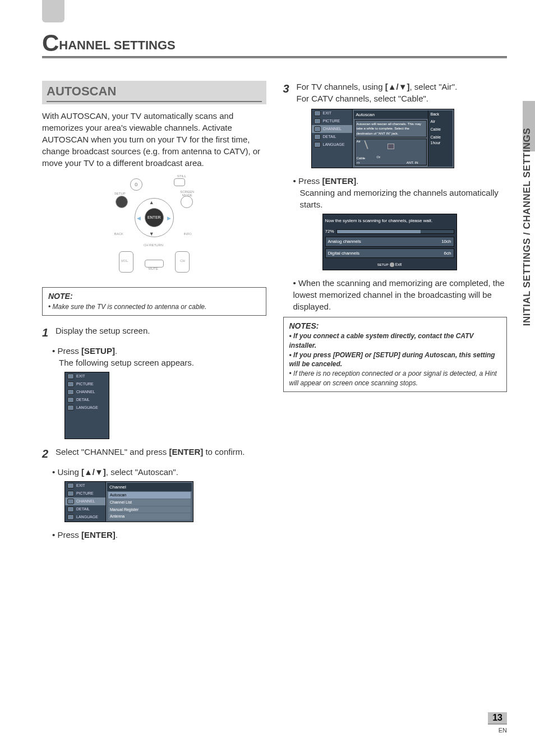 Image resolution: width=535 pixels, height=756 pixels. Describe the element at coordinates (440, 139) in the screenshot. I see `osd3-options: Back Air Cable Cable 1hour` at that location.